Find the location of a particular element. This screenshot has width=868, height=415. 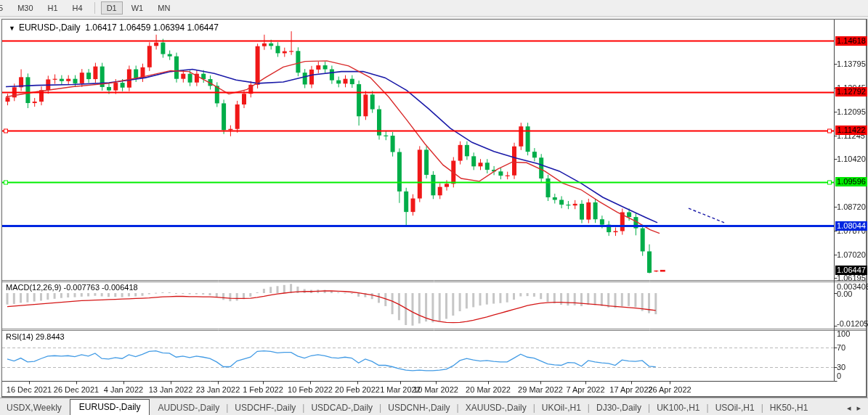

chart-tab-usdcnh-daily: USDCNH-,Daily is located at coordinates (418, 408).